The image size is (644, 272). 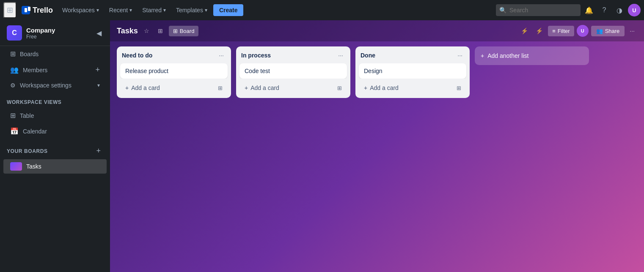 What do you see at coordinates (14, 33) in the screenshot?
I see `workspace-avatar: C` at bounding box center [14, 33].